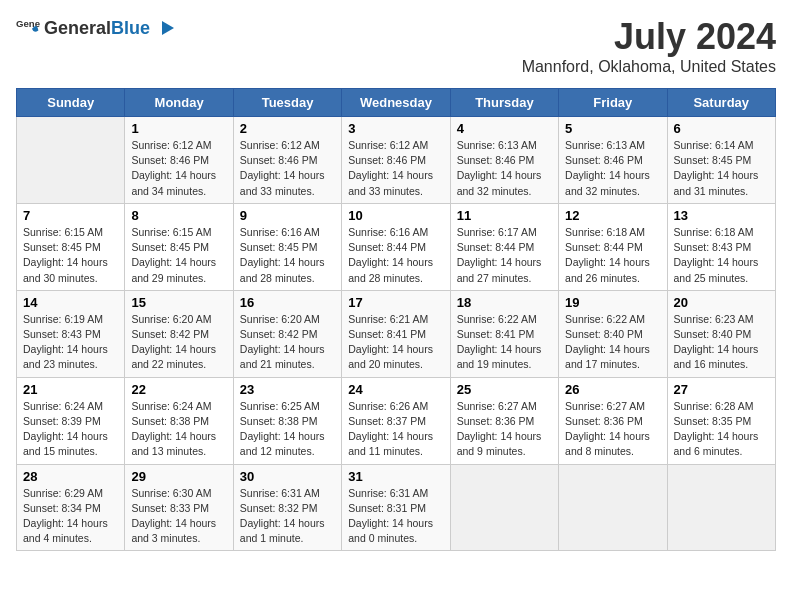 The width and height of the screenshot is (792, 612). I want to click on week-row-5: 28Sunrise: 6:29 AM Sunset: 8:34 PM Dayli…, so click(396, 508).